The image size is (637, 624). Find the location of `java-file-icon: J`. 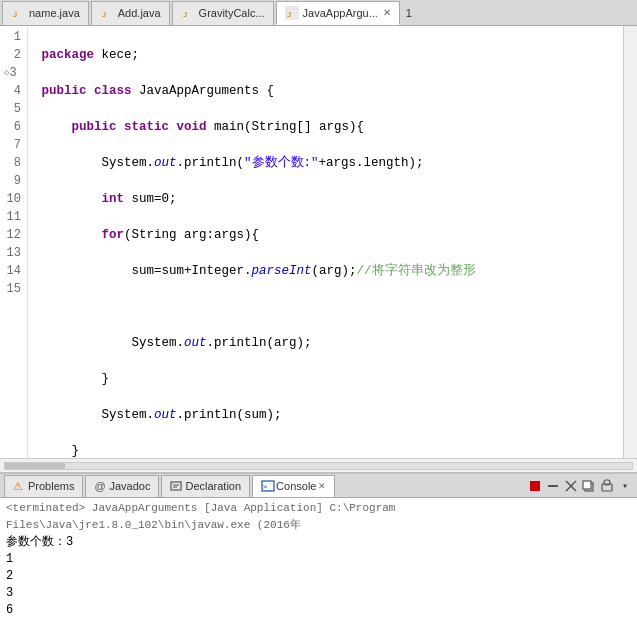

java-file-icon: J is located at coordinates (18, 13).